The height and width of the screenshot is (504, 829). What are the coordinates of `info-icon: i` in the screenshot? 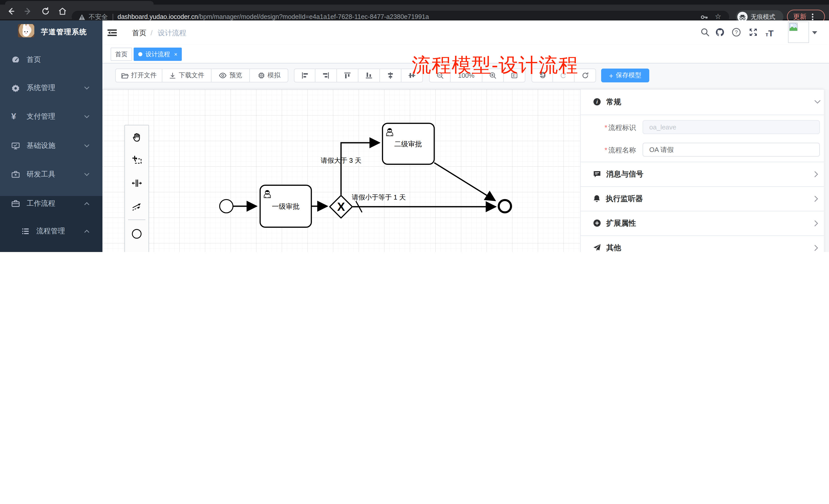 It's located at (597, 102).